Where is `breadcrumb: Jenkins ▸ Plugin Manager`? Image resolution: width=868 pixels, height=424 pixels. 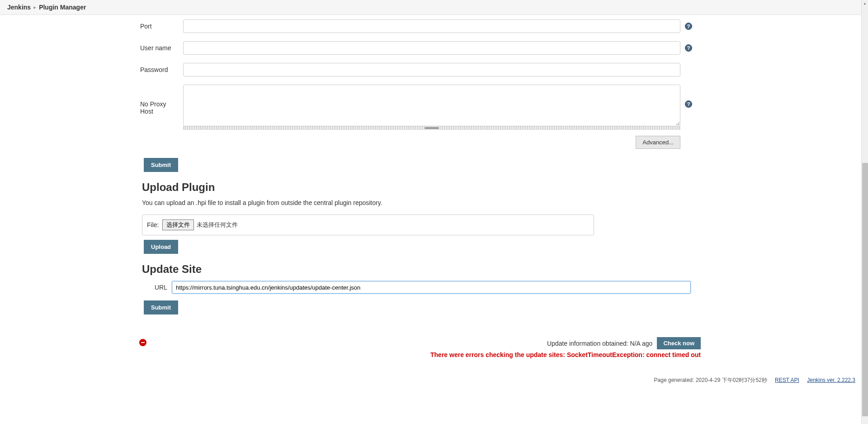
breadcrumb: Jenkins ▸ Plugin Manager is located at coordinates (434, 7).